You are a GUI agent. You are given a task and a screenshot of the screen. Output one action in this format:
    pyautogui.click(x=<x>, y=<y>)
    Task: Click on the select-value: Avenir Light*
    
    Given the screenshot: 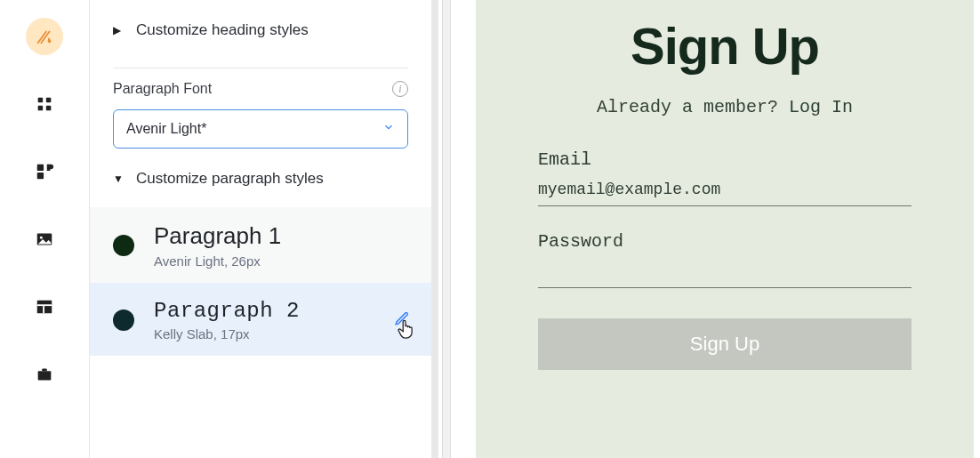 What is the action you would take?
    pyautogui.click(x=166, y=129)
    